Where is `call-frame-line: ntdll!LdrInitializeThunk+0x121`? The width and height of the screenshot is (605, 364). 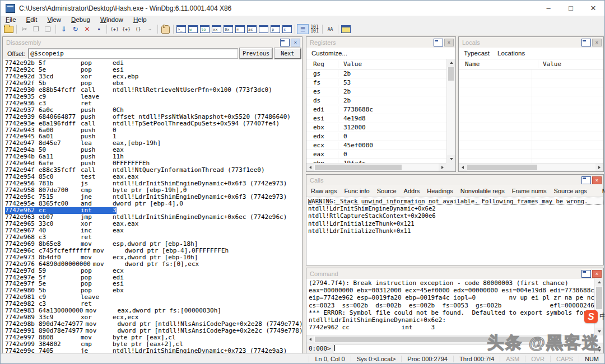 call-frame-line: ntdll!LdrInitializeThunk+0x121 is located at coordinates (456, 224).